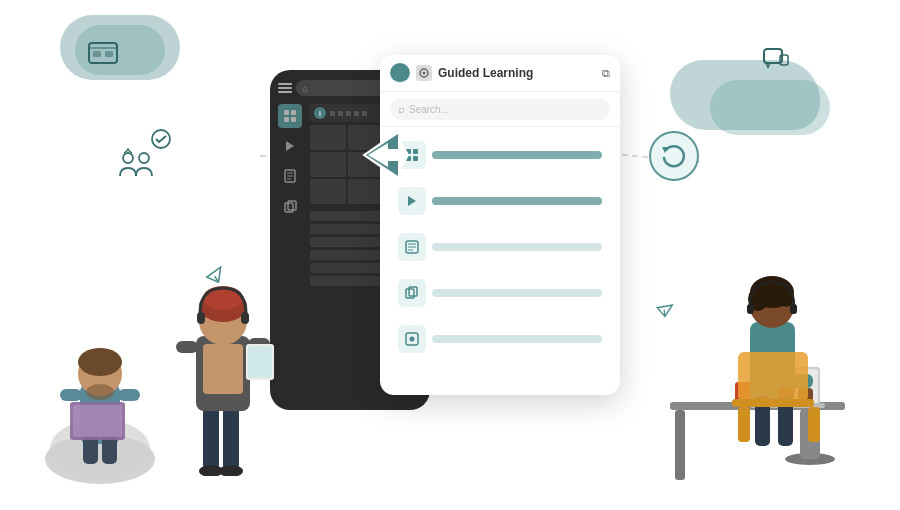  What do you see at coordinates (776, 61) in the screenshot?
I see `chat-bubble-icon` at bounding box center [776, 61].